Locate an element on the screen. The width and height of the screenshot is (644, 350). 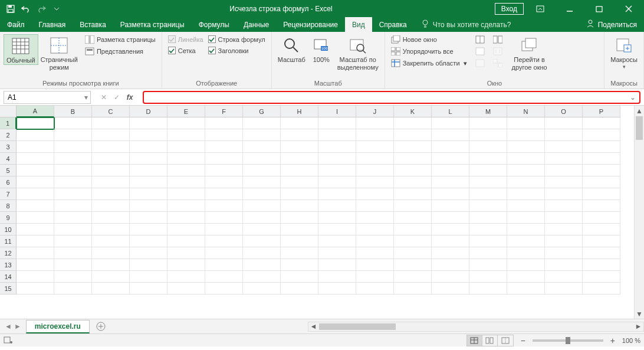
column-header: M is located at coordinates (488, 112).